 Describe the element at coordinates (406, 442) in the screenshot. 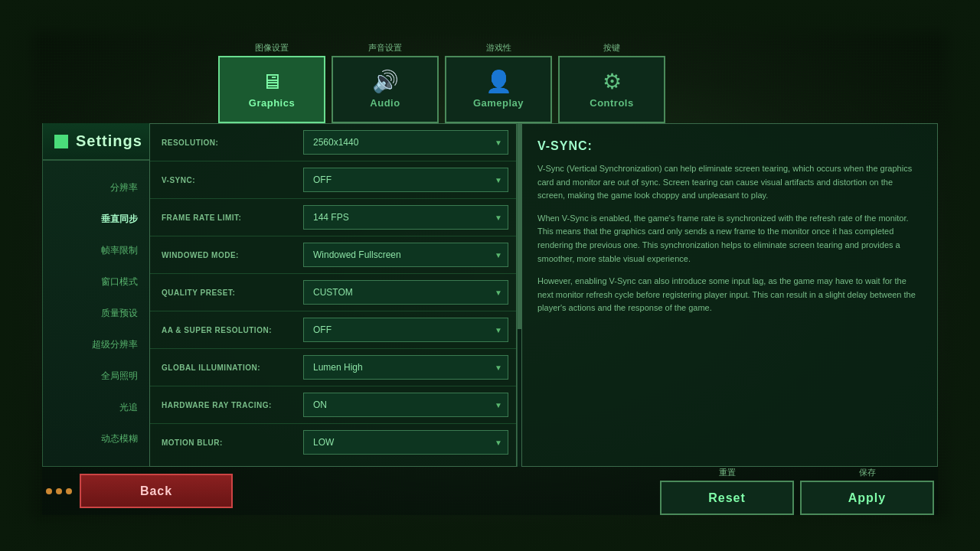

I see `setting-value-motionblur: LOW OFF MEDIUM HIGH ▼` at that location.